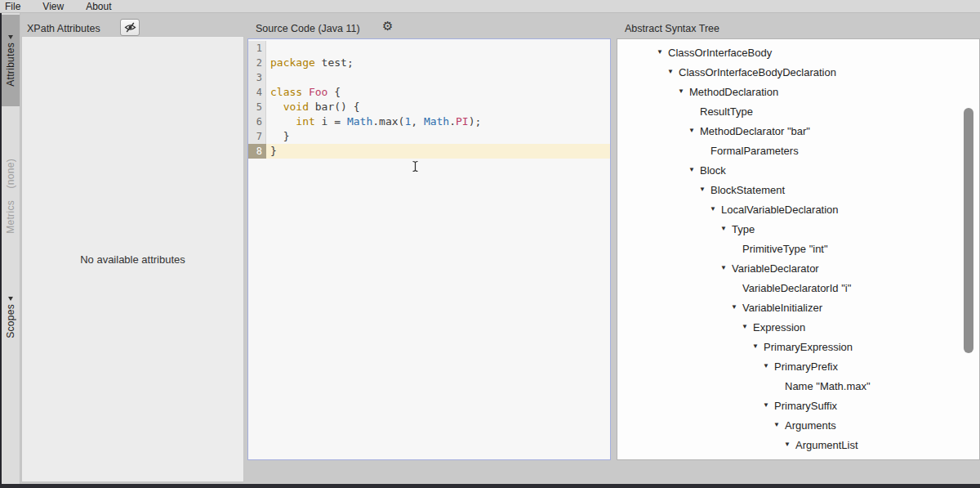 Image resolution: width=980 pixels, height=488 pixels. I want to click on code-line: 5 void bar() {, so click(430, 107).